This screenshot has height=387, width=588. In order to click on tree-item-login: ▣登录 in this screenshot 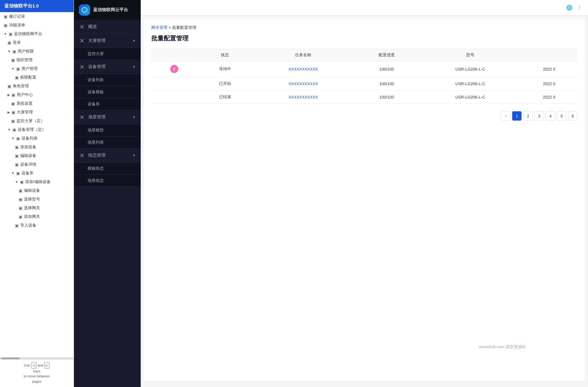, I will do `click(37, 43)`.